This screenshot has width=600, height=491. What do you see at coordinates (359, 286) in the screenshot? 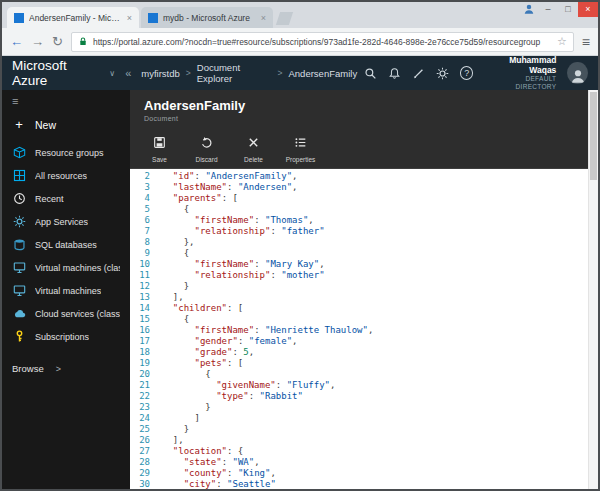
I see `editor-line: 12 }` at bounding box center [359, 286].